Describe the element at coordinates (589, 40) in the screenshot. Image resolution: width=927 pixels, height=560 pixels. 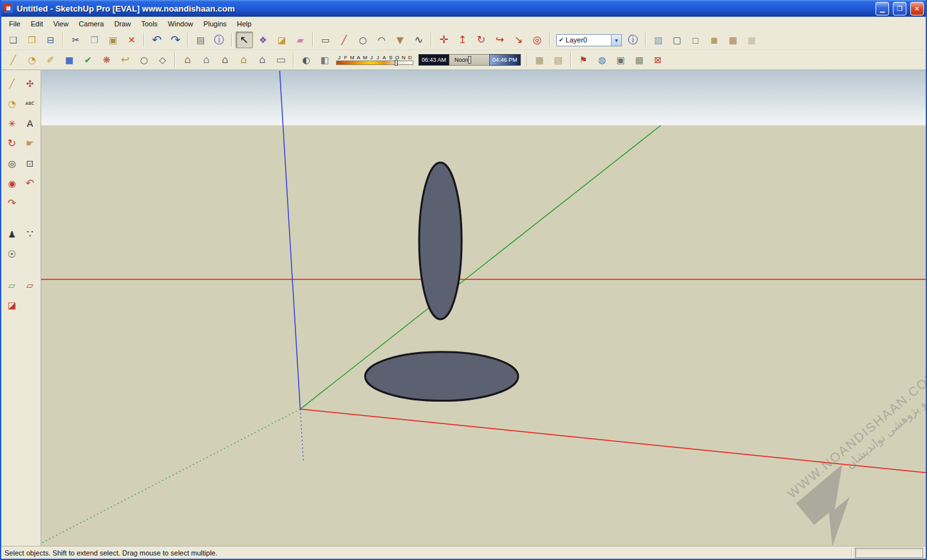
I see `layer-dropdown: ✔ Layer0 ▼` at that location.